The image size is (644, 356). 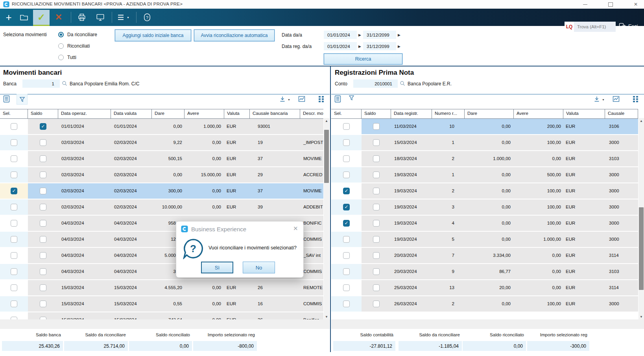 I want to click on column-header: Data operaz., so click(x=85, y=114).